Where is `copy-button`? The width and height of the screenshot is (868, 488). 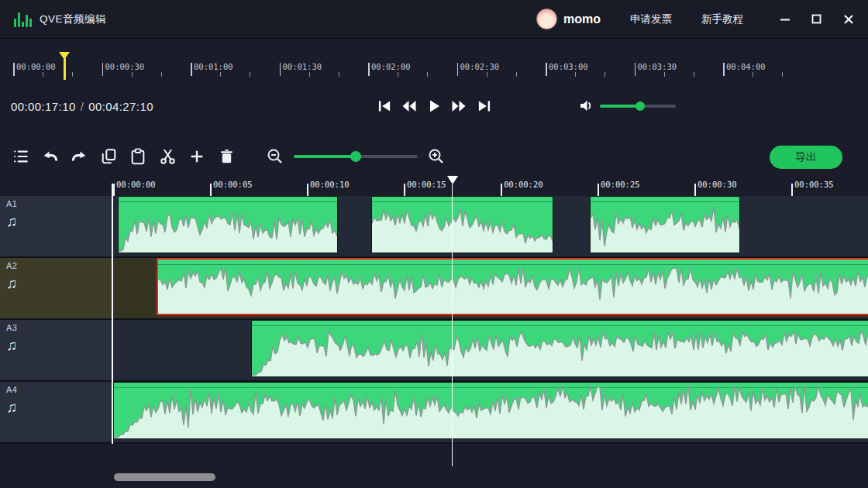
copy-button is located at coordinates (108, 156).